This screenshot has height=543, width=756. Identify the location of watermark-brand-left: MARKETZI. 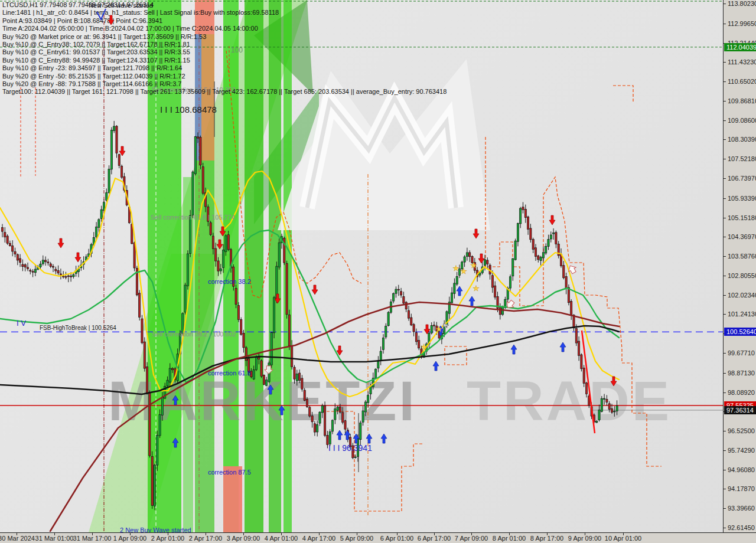
(262, 401).